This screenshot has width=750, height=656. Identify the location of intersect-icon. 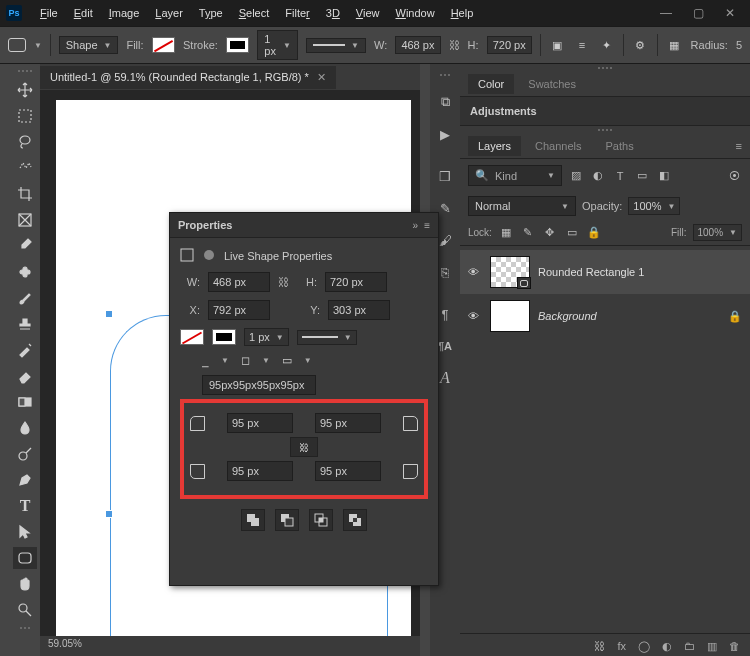
(321, 520).